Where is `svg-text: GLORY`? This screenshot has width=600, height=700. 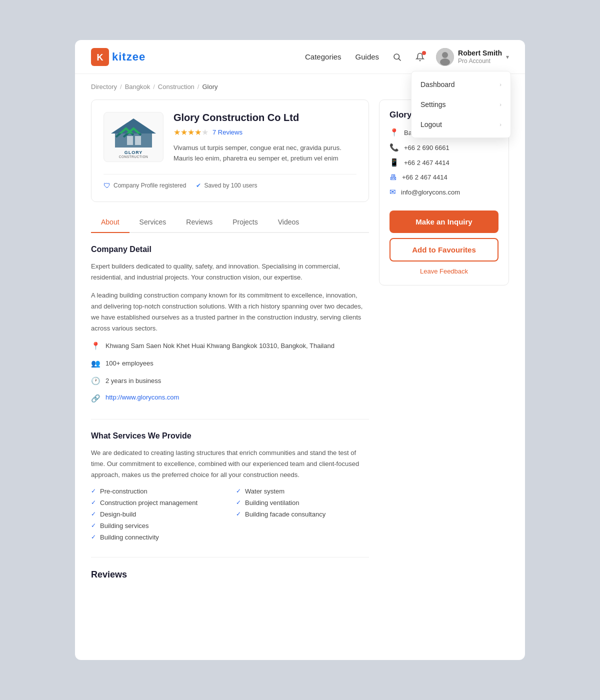 svg-text: GLORY is located at coordinates (134, 152).